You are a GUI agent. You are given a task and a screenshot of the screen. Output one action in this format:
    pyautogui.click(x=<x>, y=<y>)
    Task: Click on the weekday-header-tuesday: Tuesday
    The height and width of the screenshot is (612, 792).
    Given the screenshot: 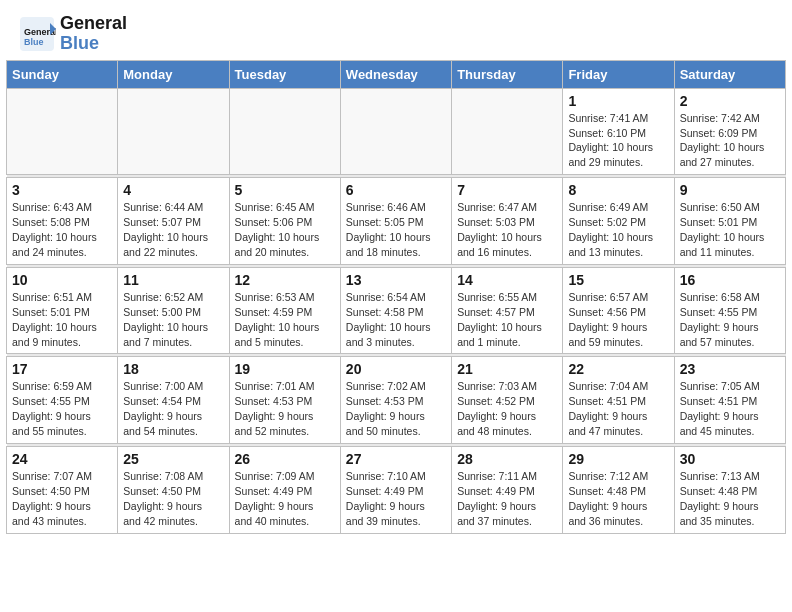 What is the action you would take?
    pyautogui.click(x=284, y=74)
    